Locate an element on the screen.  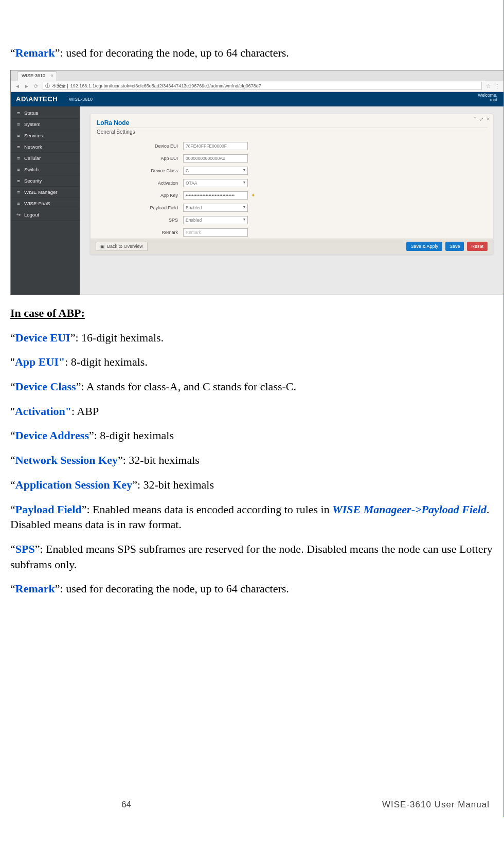
reset-button: Reset is located at coordinates (477, 246).